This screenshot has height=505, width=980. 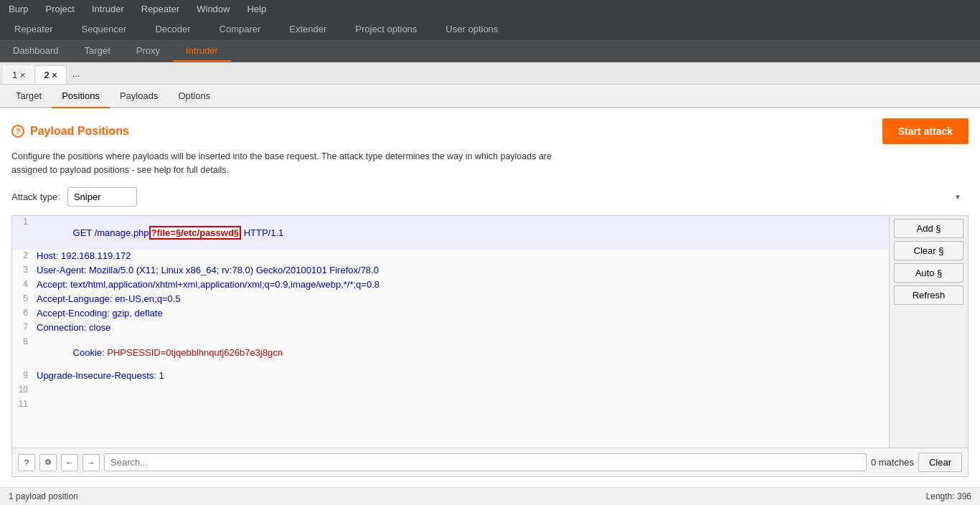 I want to click on menu-repeater: Repeater, so click(x=161, y=9).